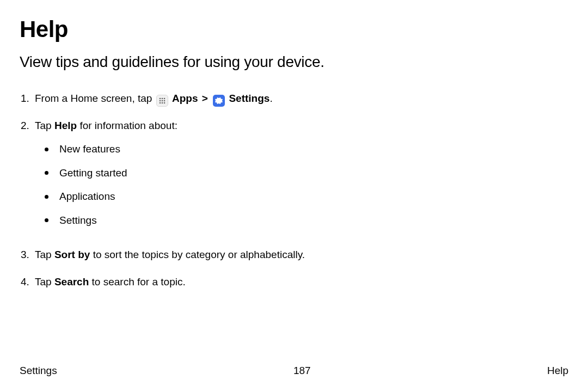  Describe the element at coordinates (27, 255) in the screenshot. I see `step-number: 3.` at that location.